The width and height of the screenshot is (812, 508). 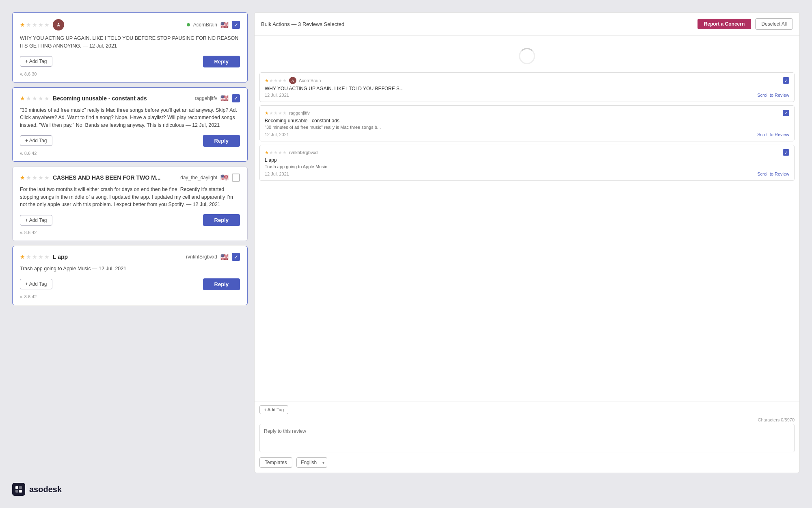 What do you see at coordinates (527, 160) in the screenshot?
I see `mini-review-title: L app` at bounding box center [527, 160].